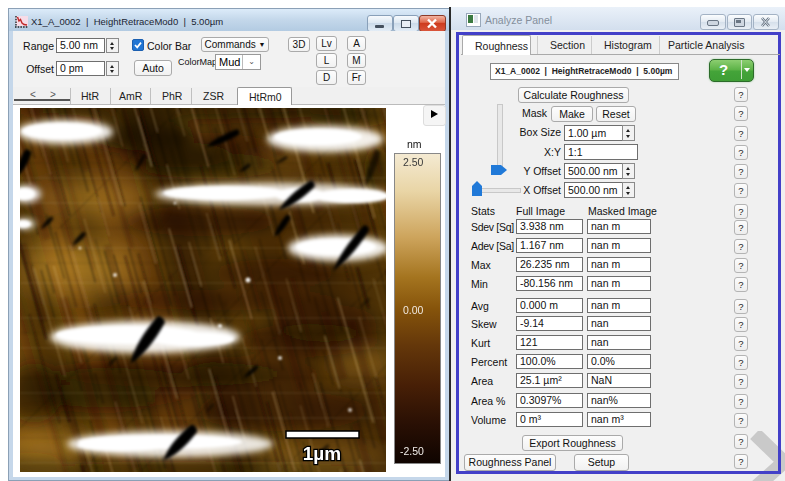  What do you see at coordinates (322, 454) in the screenshot?
I see `svg-text: 1µm` at bounding box center [322, 454].